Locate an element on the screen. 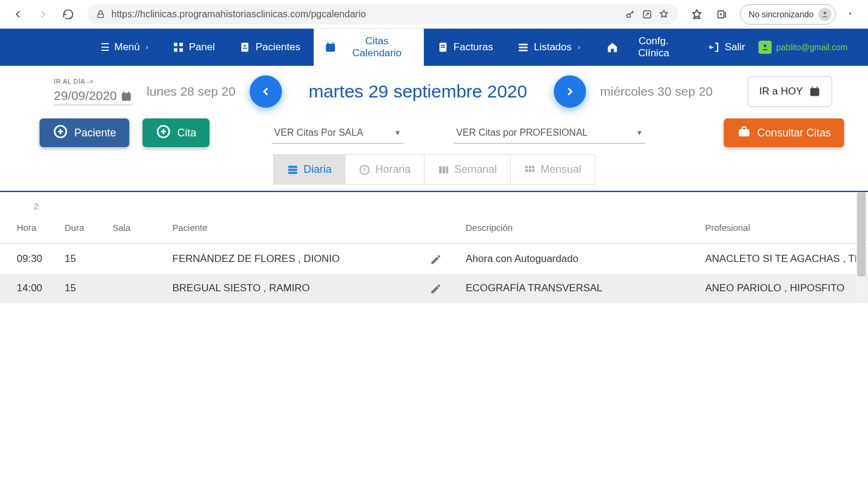 The height and width of the screenshot is (500, 868). today-button-label: IR a HOY is located at coordinates (781, 92).